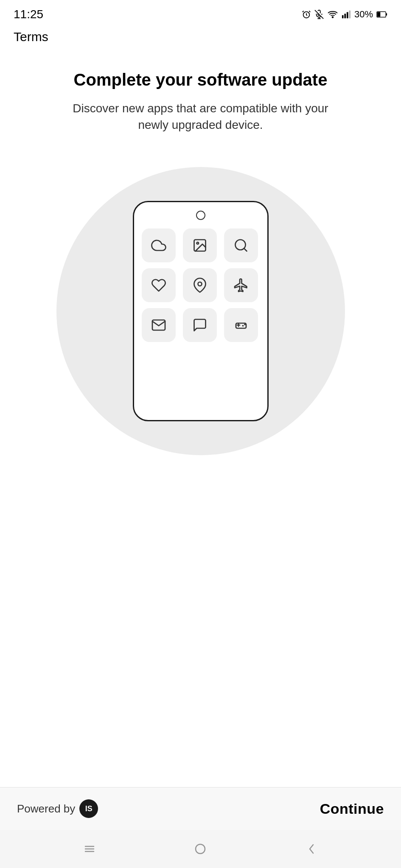 The height and width of the screenshot is (868, 401). Describe the element at coordinates (306, 14) in the screenshot. I see `alarm-icon` at that location.